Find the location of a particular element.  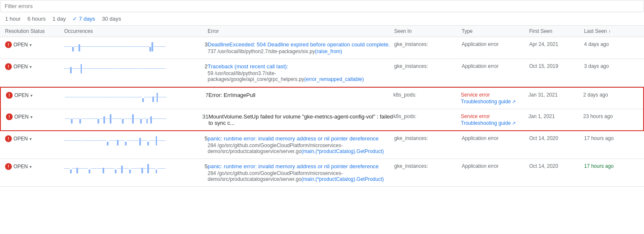

col-error: Error is located at coordinates (301, 31).